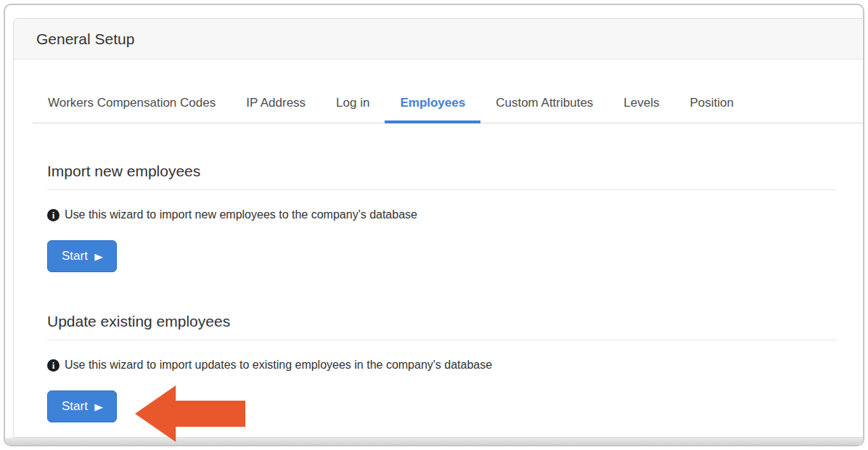 This screenshot has width=868, height=450. Describe the element at coordinates (433, 103) in the screenshot. I see `tab-label: Employees` at that location.